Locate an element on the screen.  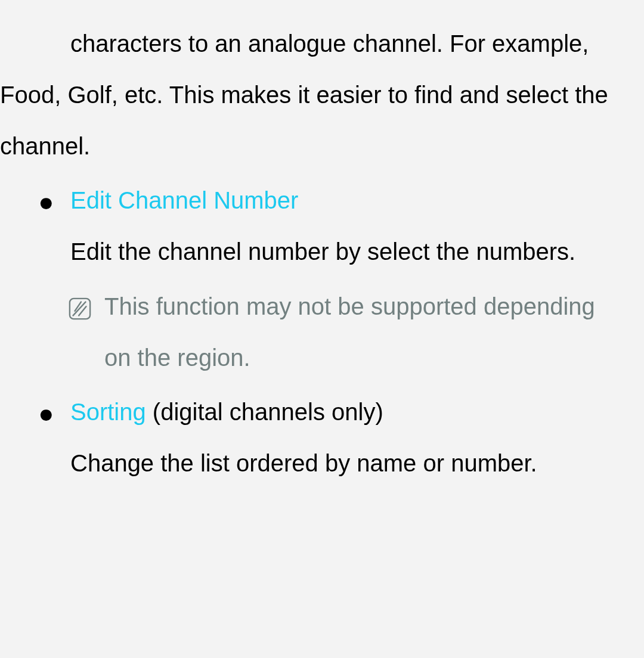
note-block: This function may not be supported depen… is located at coordinates (305, 332).